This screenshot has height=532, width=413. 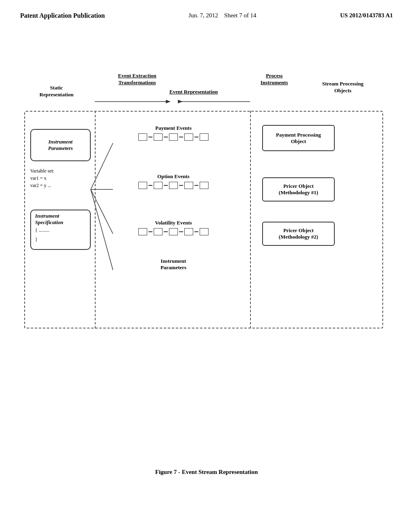 I want to click on date-sheet: Jun. 7, 2012 Sheet 7 of 14, so click(x=223, y=15).